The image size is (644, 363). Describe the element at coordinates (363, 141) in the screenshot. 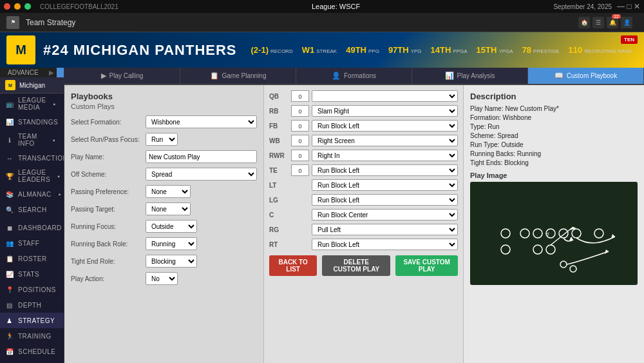

I see `player-row-wb: WB 0 Right Screen` at that location.